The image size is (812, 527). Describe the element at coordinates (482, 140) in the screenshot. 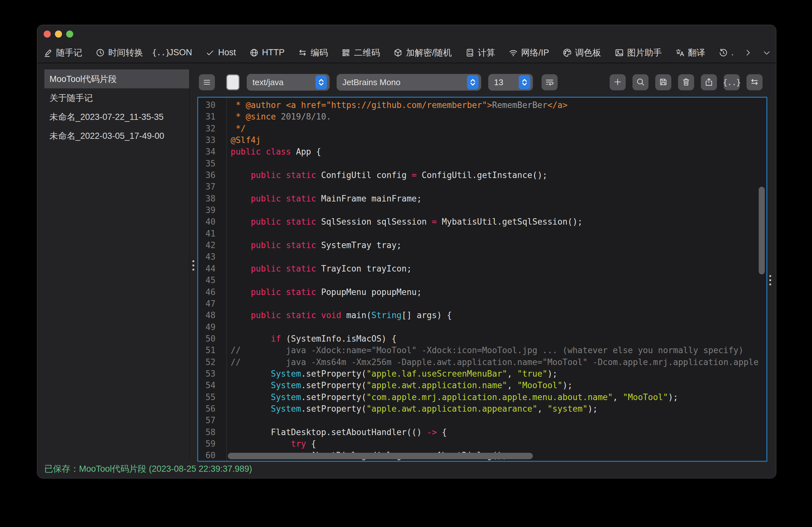

I see `code-line: 33@Slf4j` at that location.